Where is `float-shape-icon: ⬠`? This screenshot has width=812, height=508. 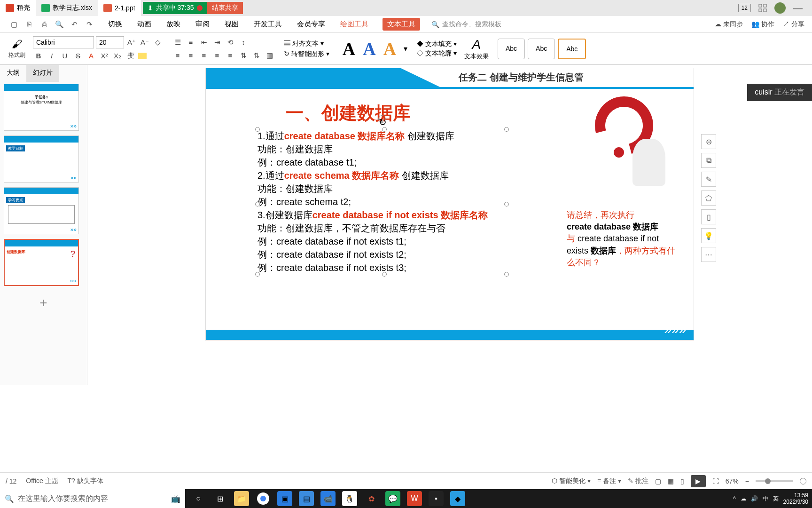
float-shape-icon: ⬠ is located at coordinates (709, 198).